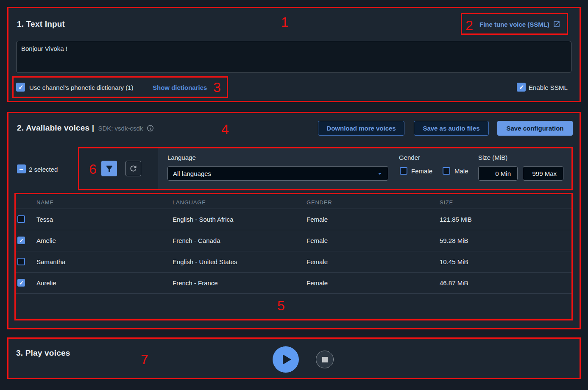  Describe the element at coordinates (422, 171) in the screenshot. I see `female-filter-label: Female` at that location.